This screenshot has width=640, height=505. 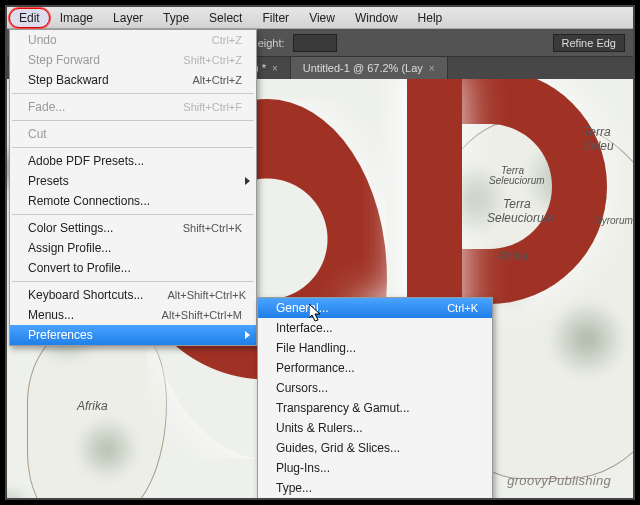 I want to click on prefs-menu-item: File Handling..., so click(x=375, y=348).